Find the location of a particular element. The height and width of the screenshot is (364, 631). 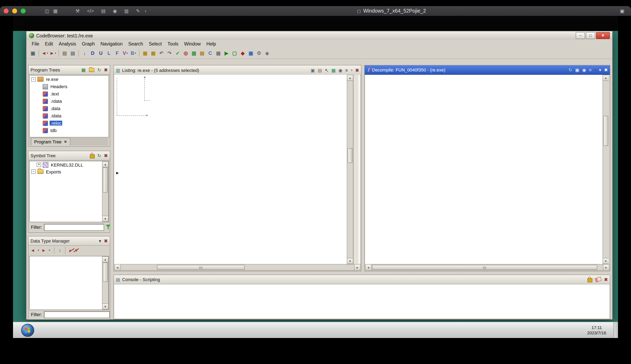

maximize-button: ▢ is located at coordinates (590, 36).